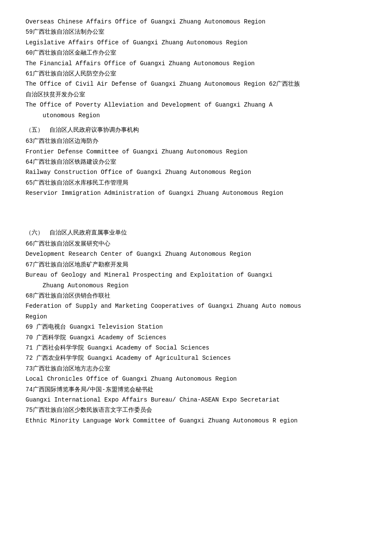  I want to click on text-line-l21: 67广西壮族自治区地质矿产勘察开发局, so click(196, 265).